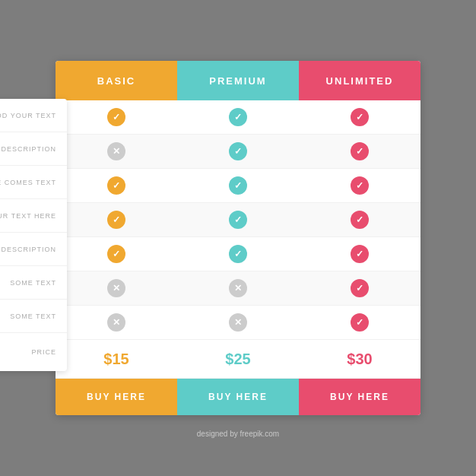 The width and height of the screenshot is (476, 476). What do you see at coordinates (33, 216) in the screenshot?
I see `row-label-4: YOUR TEXT HERE` at bounding box center [33, 216].